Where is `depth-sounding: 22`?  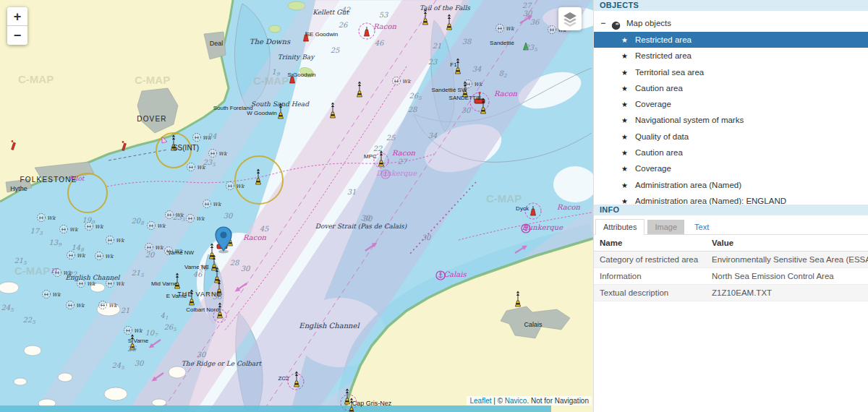 depth-sounding: 22 is located at coordinates (378, 149).